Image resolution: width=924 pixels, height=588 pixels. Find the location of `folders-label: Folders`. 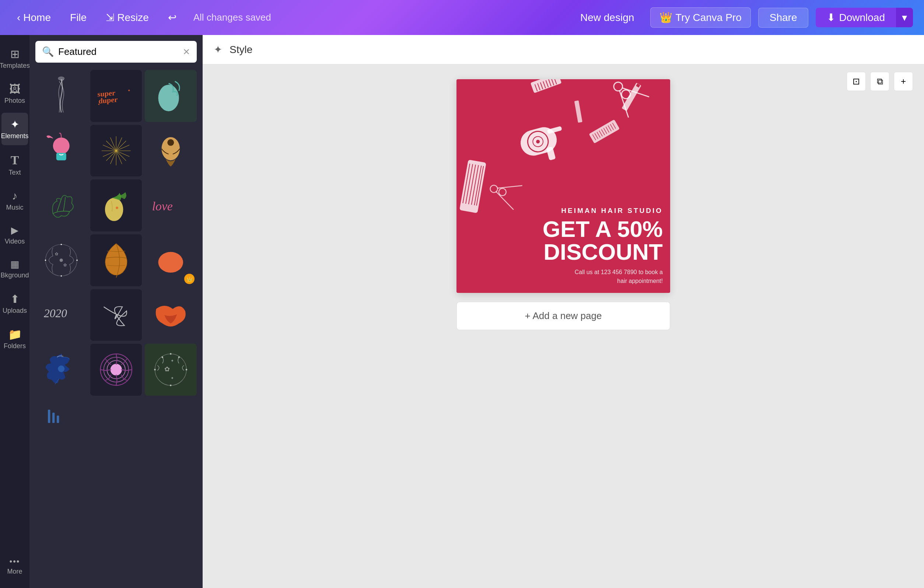

folders-label: Folders is located at coordinates (15, 346).